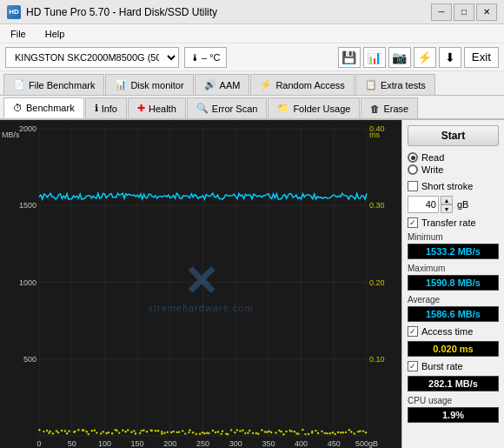  Describe the element at coordinates (454, 299) in the screenshot. I see `average-label: Average` at that location.